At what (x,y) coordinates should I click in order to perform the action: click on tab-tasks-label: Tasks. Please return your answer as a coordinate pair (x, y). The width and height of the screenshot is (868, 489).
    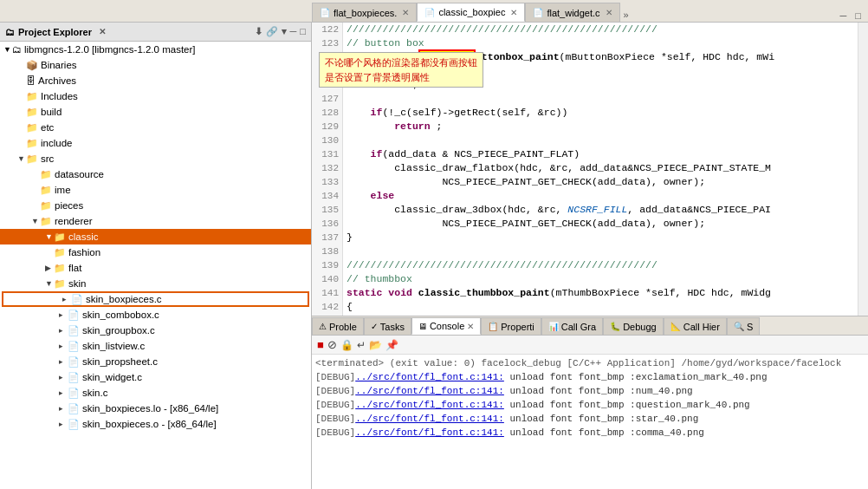
    Looking at the image, I should click on (392, 327).